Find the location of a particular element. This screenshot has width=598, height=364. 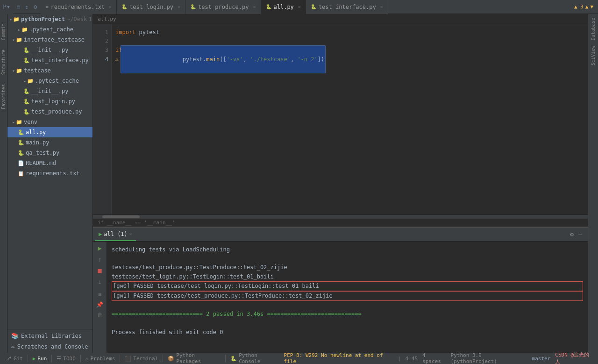

bottom-nav-python-packages: 📦 Python Packages is located at coordinates (194, 358).